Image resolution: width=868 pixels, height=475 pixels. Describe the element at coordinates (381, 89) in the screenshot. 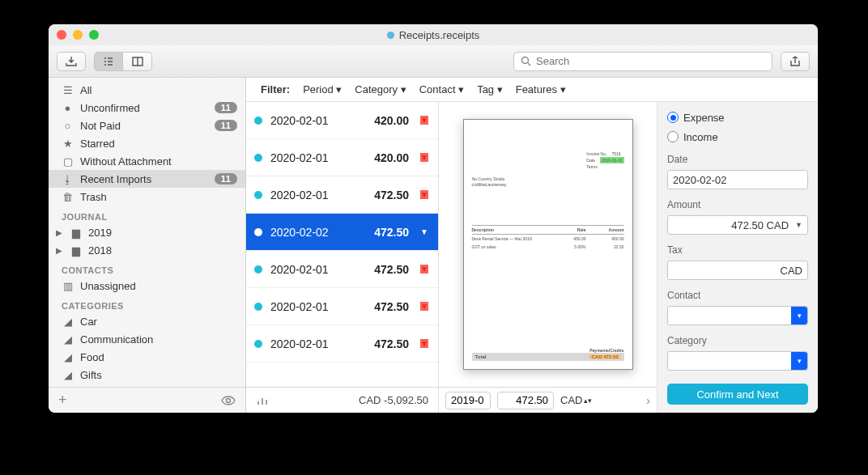

I see `filter-category: Category ▾` at that location.